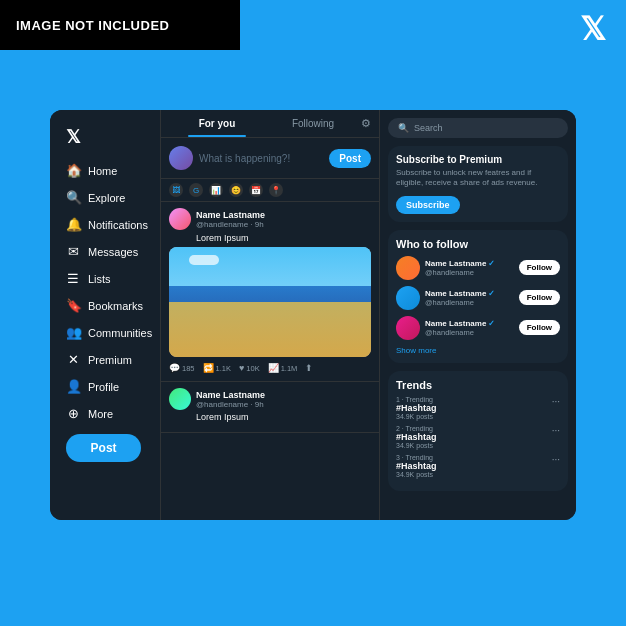  What do you see at coordinates (208, 368) in the screenshot?
I see `retweet-icon: 🔁` at bounding box center [208, 368].